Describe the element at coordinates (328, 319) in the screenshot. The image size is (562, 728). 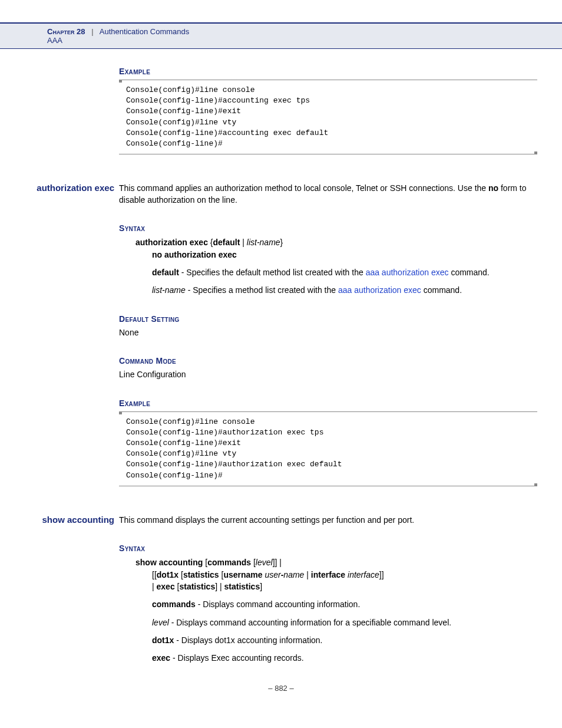
I see `default-setting-label: Default Setting` at that location.